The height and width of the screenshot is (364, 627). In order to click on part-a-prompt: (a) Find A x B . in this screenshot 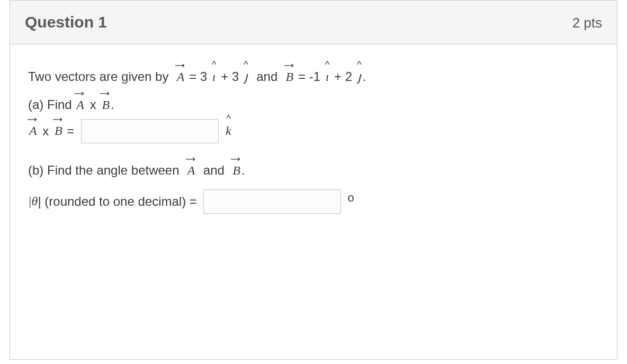, I will do `click(314, 105)`.